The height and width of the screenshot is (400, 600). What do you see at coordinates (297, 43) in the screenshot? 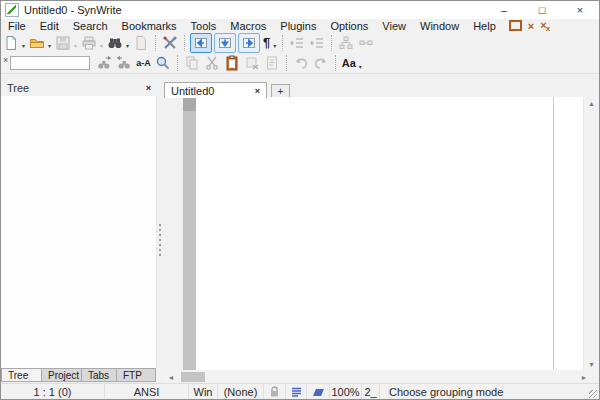
I see `unindent-button` at bounding box center [297, 43].